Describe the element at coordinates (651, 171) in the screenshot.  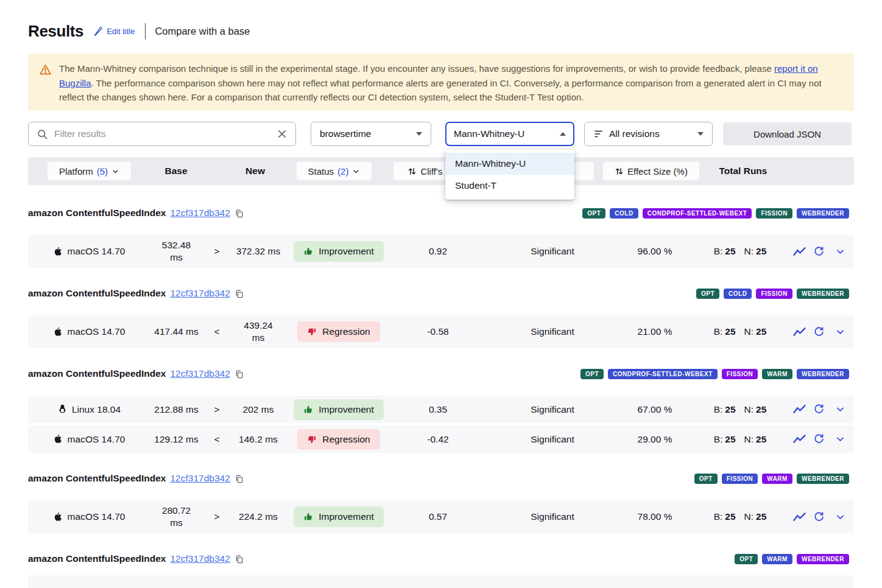
I see `effect-size-sort-chip: Effect Size (%)` at that location.